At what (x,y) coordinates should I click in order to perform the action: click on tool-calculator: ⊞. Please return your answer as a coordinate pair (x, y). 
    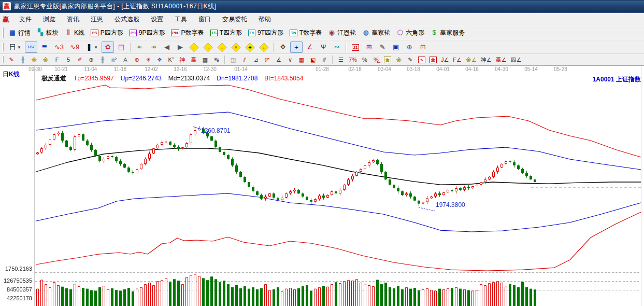
    Looking at the image, I should click on (369, 47).